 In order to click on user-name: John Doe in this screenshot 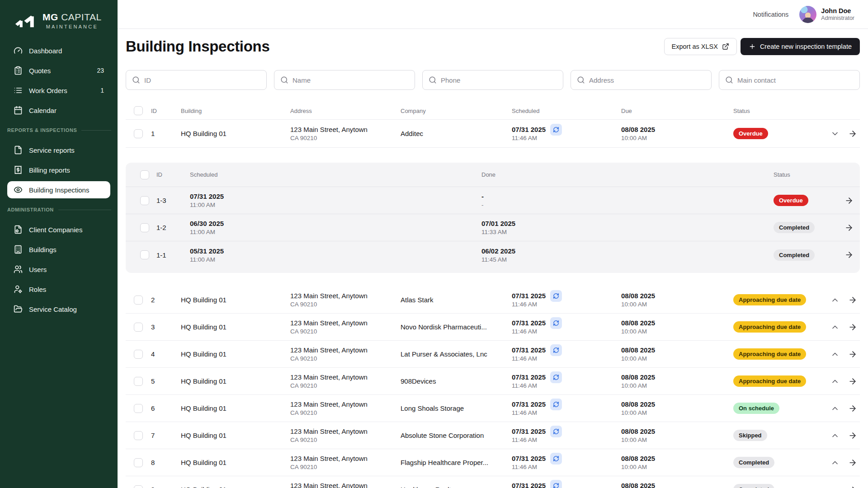, I will do `click(838, 11)`.